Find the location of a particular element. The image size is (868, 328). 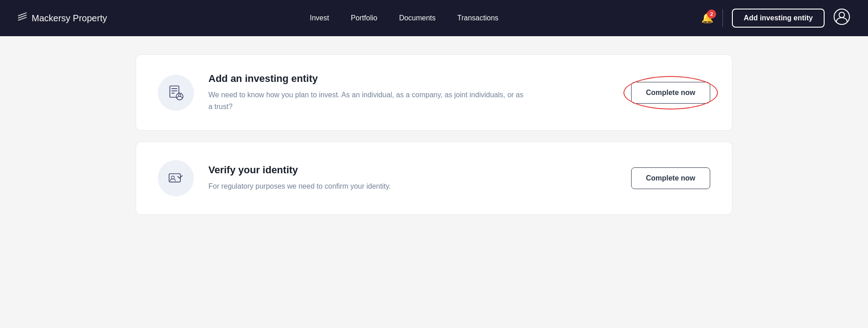

investing-entity-action: Complete now is located at coordinates (671, 93).